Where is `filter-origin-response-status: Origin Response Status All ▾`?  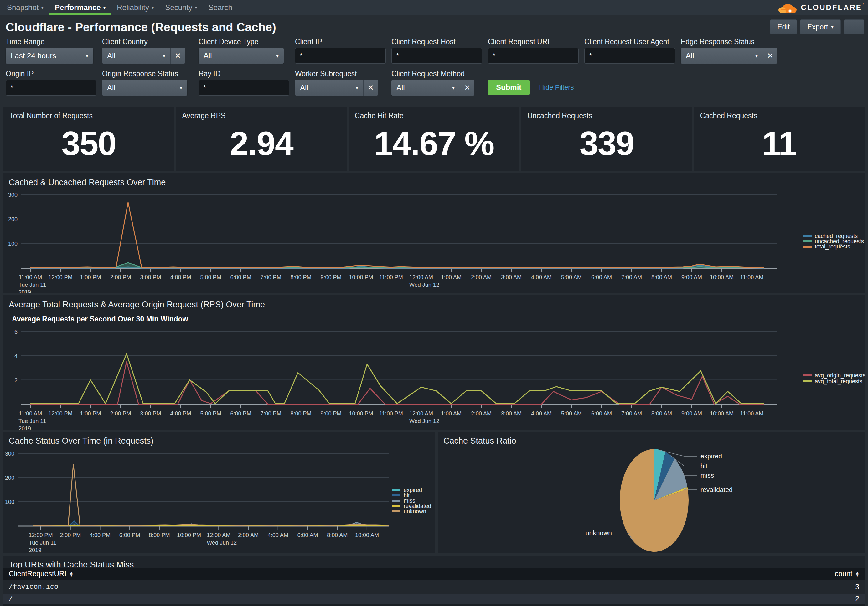 filter-origin-response-status: Origin Response Status All ▾ is located at coordinates (150, 82).